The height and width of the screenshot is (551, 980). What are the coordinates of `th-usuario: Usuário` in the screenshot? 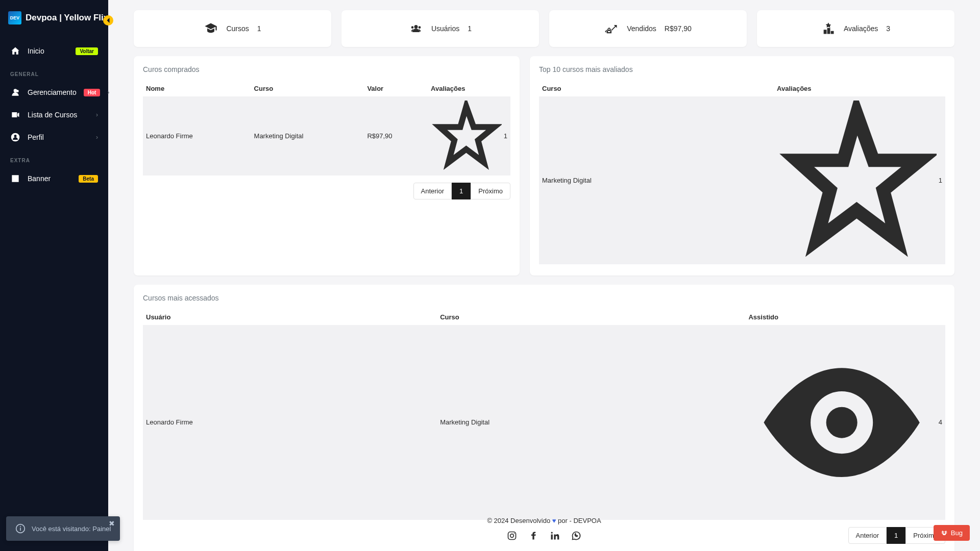 It's located at (290, 317).